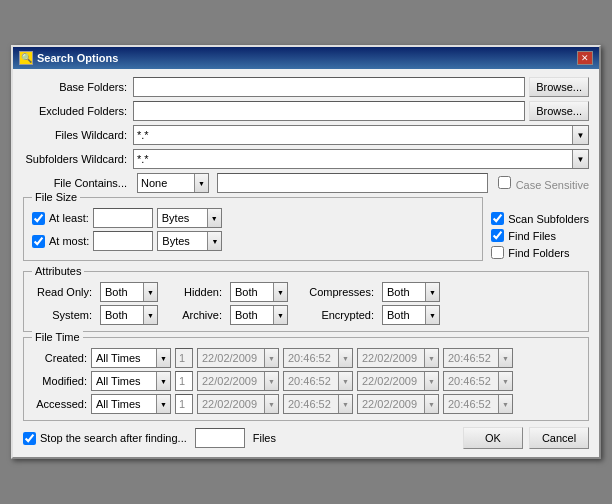  Describe the element at coordinates (339, 315) in the screenshot. I see `encrypted-label: Encrypted:` at that location.